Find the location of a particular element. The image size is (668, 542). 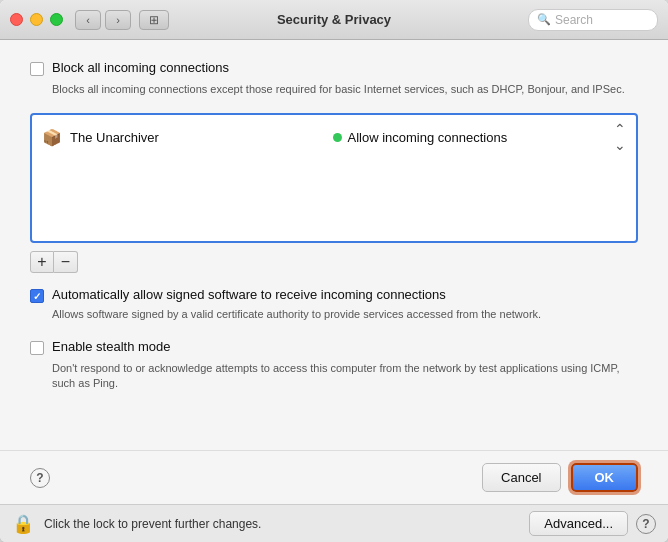

block-section: Block all incoming connections Blocks al… is located at coordinates (334, 78).